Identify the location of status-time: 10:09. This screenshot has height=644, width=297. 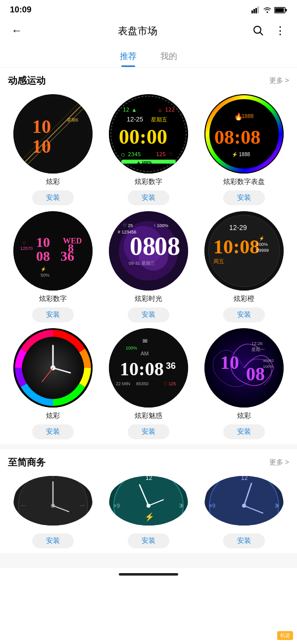
(21, 10).